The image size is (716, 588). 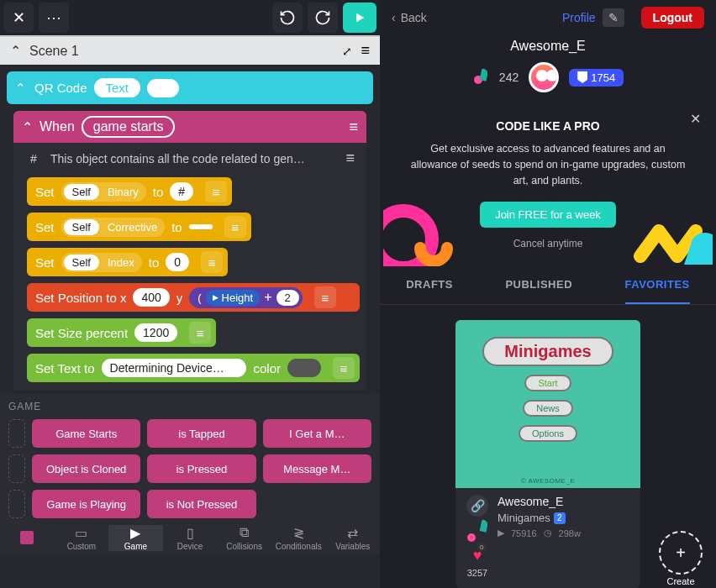 I want to click on tab-published: PUBLISHED, so click(x=539, y=286).